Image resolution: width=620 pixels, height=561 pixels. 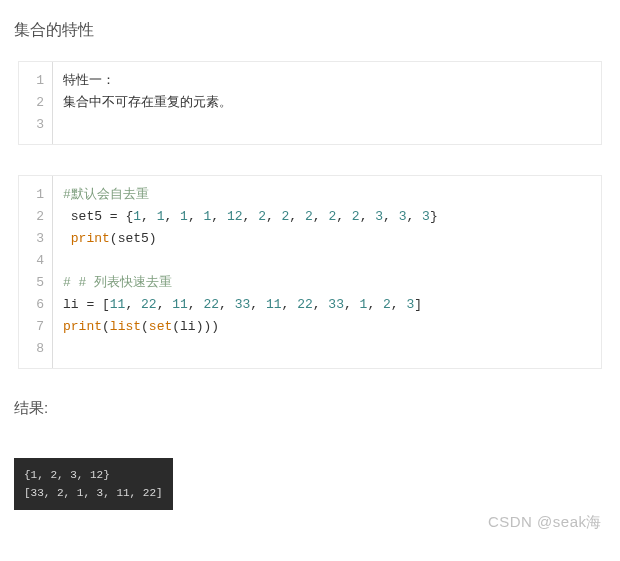 I want to click on code-line: li = [11, 22, 11, 22, 33, 11, 22, 33, 1,…, so click(x=327, y=305).